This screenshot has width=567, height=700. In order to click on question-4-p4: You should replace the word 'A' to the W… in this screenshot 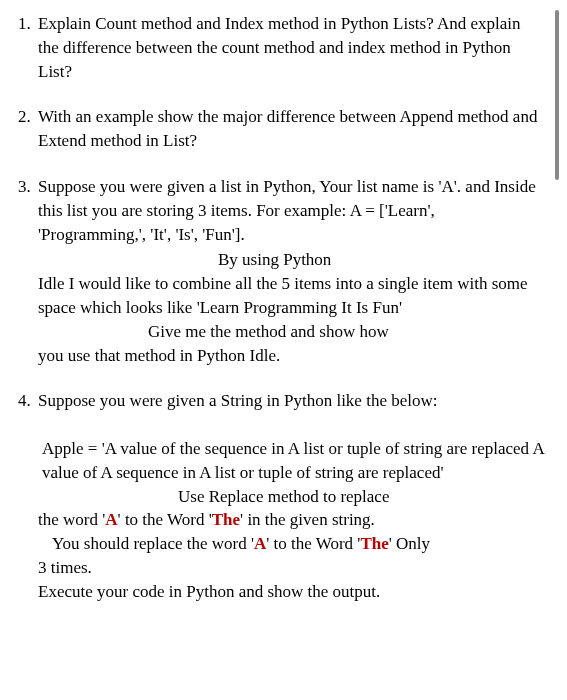, I will do `click(292, 544)`.